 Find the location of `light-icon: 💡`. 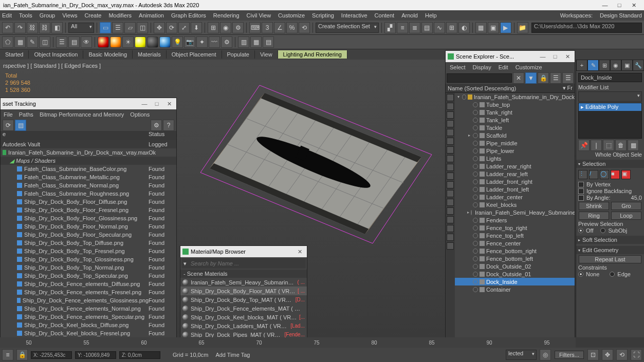

light-icon: 💡 is located at coordinates (177, 42).